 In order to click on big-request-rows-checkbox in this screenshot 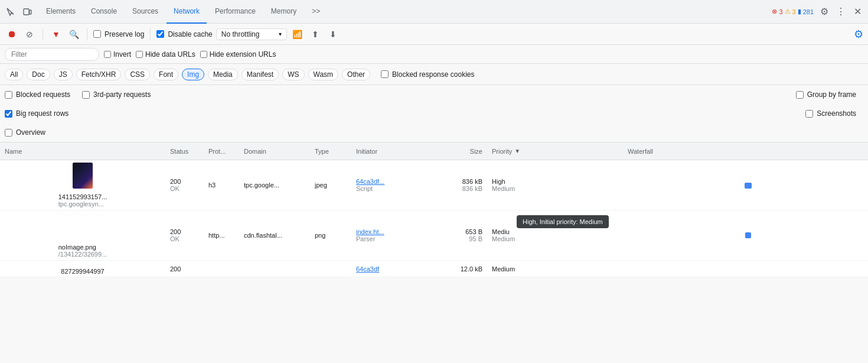, I will do `click(8, 114)`.